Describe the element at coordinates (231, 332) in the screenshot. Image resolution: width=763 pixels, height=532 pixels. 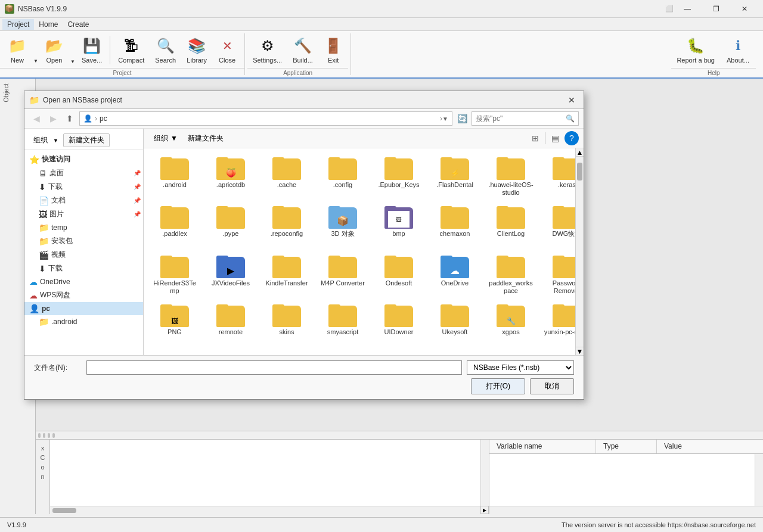
I see `folder-remnote-label: remnote` at that location.